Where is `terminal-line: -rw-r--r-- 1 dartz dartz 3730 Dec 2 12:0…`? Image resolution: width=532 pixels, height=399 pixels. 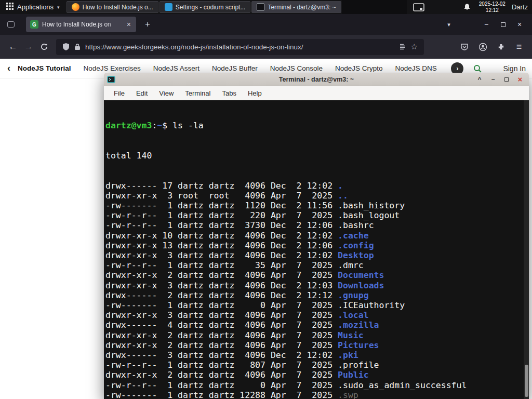
terminal-line: -rw-r--r-- 1 dartz dartz 3730 Dec 2 12:0… is located at coordinates (317, 225).